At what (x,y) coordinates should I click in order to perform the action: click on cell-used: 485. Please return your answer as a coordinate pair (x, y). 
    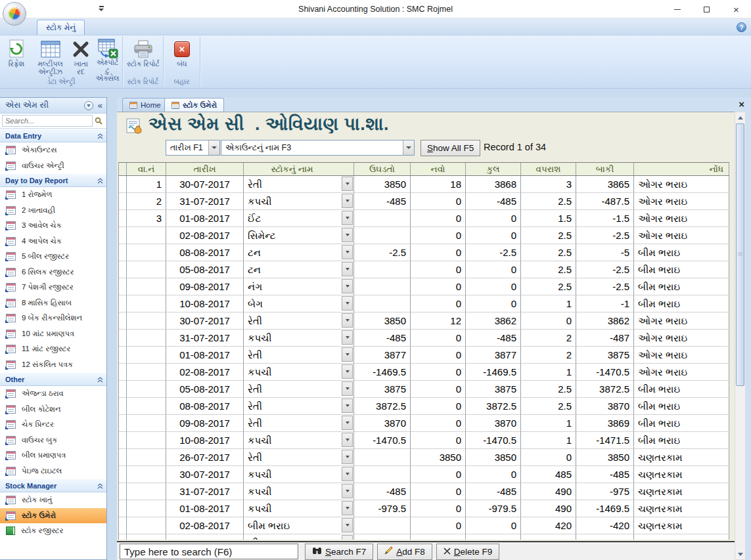
    Looking at the image, I should click on (549, 475).